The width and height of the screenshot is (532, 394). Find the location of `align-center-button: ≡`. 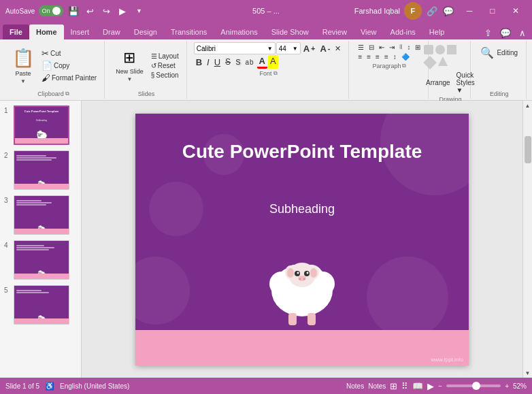

align-center-button: ≡ is located at coordinates (369, 57).